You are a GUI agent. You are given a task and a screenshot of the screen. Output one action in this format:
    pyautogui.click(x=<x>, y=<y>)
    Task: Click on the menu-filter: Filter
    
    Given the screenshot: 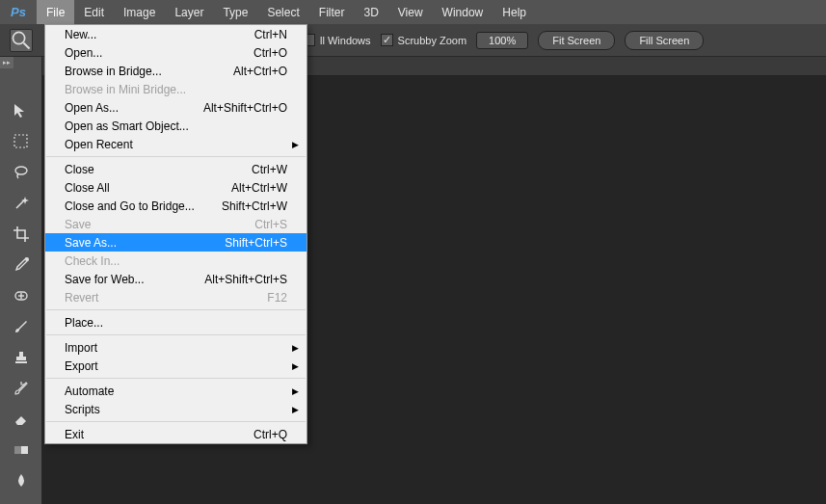 What is the action you would take?
    pyautogui.click(x=332, y=12)
    